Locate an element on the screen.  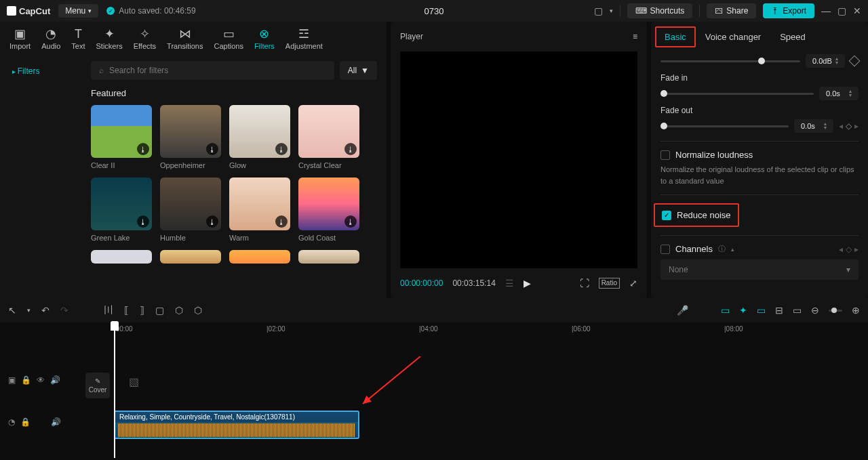
filter-thumb: ⭳Glow is located at coordinates (260, 137).